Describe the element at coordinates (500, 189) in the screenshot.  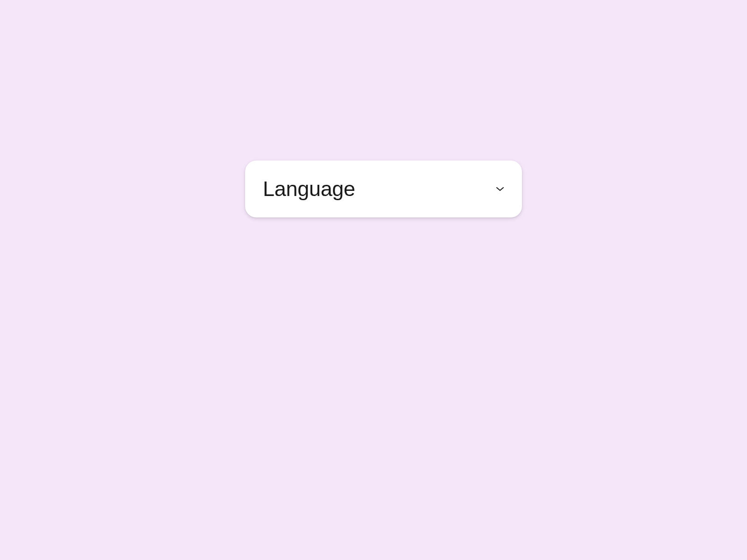
I see `chevron-down-icon` at that location.